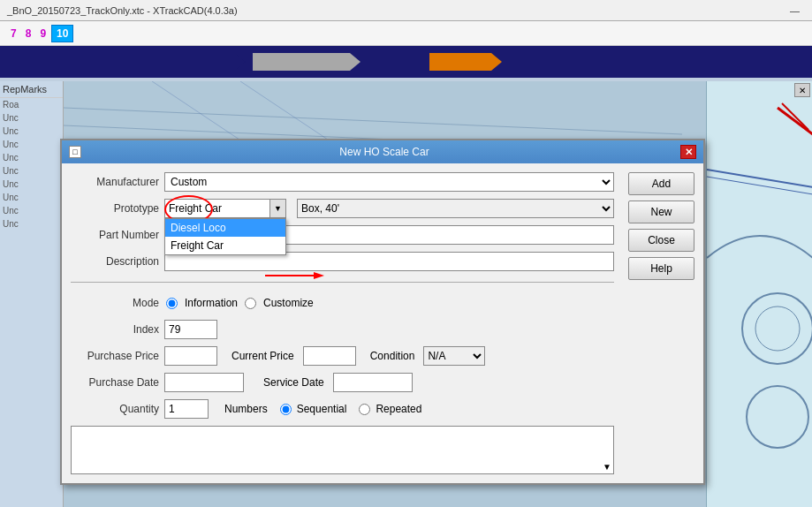 The height and width of the screenshot is (507, 812). I want to click on sidebar-row-5: Unc, so click(32, 171).